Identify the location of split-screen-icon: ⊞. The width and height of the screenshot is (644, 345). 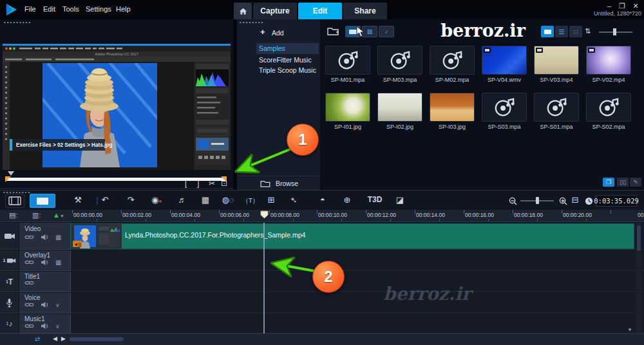
(271, 200).